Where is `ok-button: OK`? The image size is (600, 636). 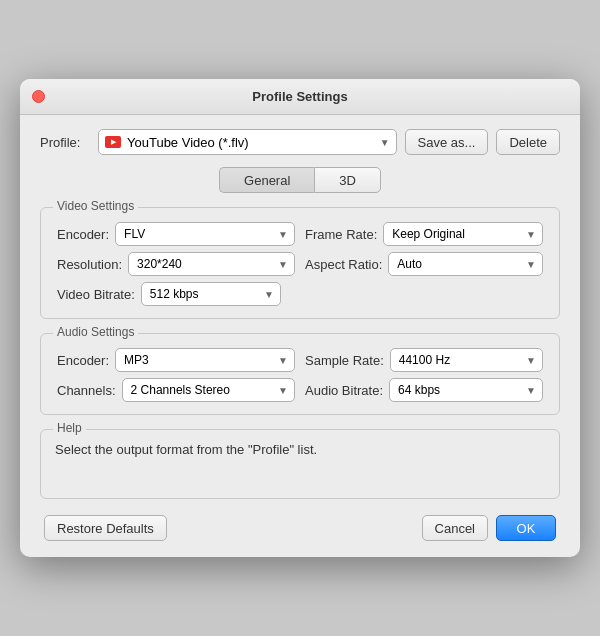 ok-button: OK is located at coordinates (526, 528).